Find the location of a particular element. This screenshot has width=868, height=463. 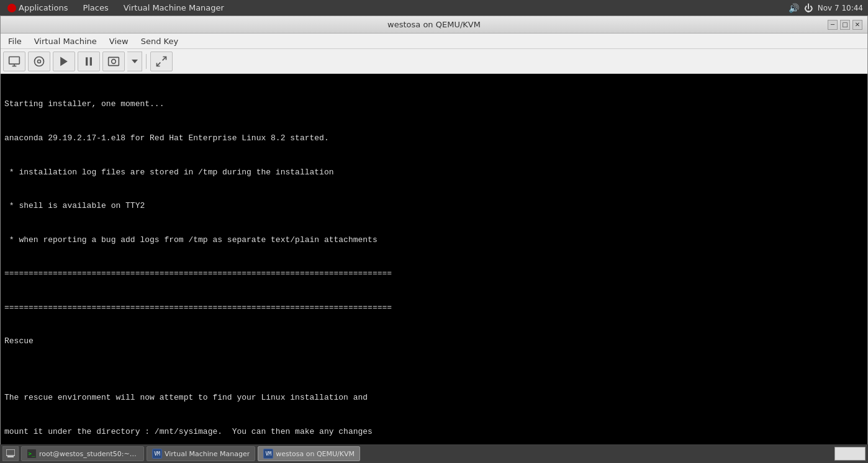

system-bar: Applications Places Virtual Machine Mana… is located at coordinates (434, 7).